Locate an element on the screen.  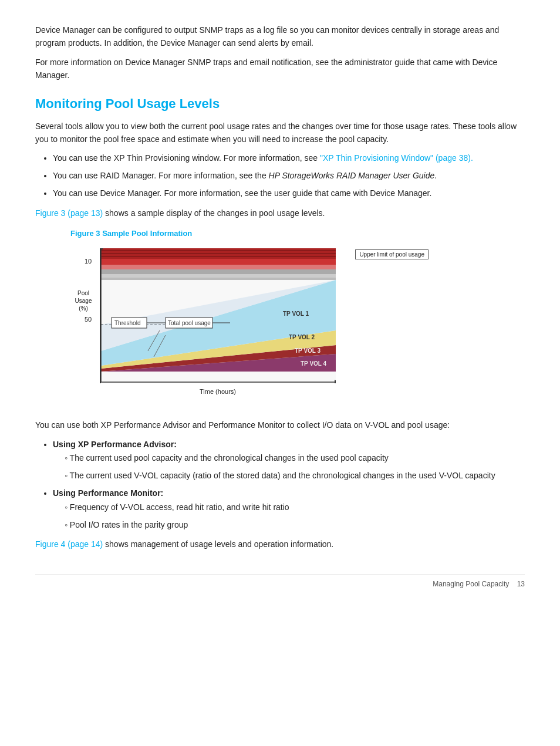
y-axis-10: 10 is located at coordinates (88, 261).